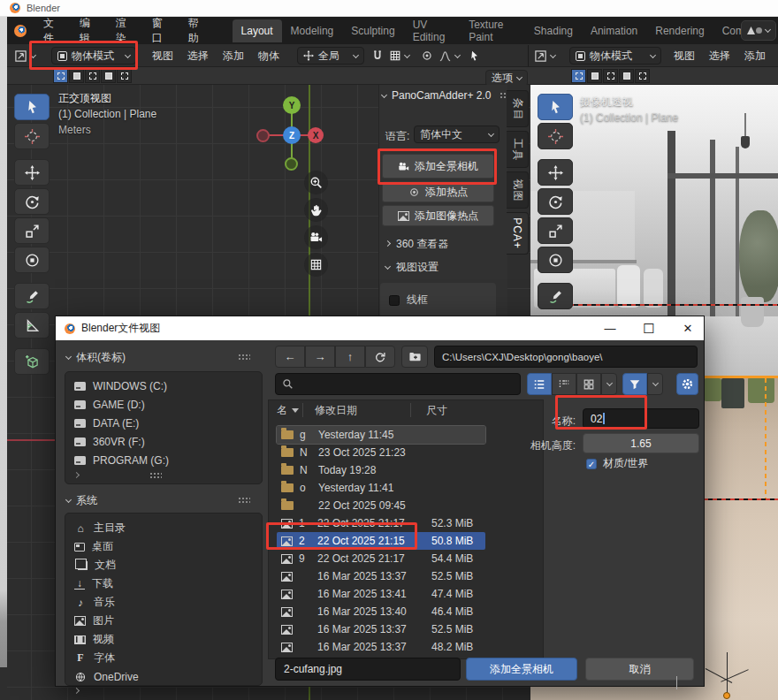 This screenshot has width=778, height=700. Describe the element at coordinates (381, 488) in the screenshot. I see `file-row: oYesterday 11:41` at that location.